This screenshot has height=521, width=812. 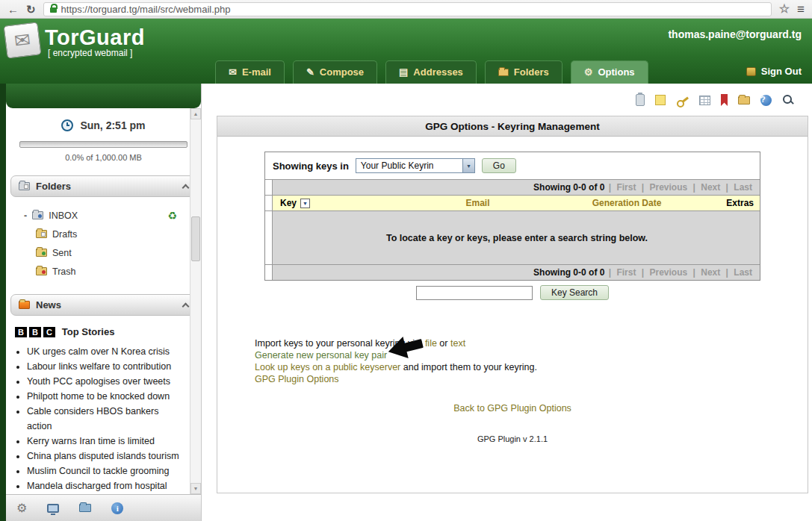 I want to click on news-item: Youth PCC apologises over tweets, so click(x=103, y=381).